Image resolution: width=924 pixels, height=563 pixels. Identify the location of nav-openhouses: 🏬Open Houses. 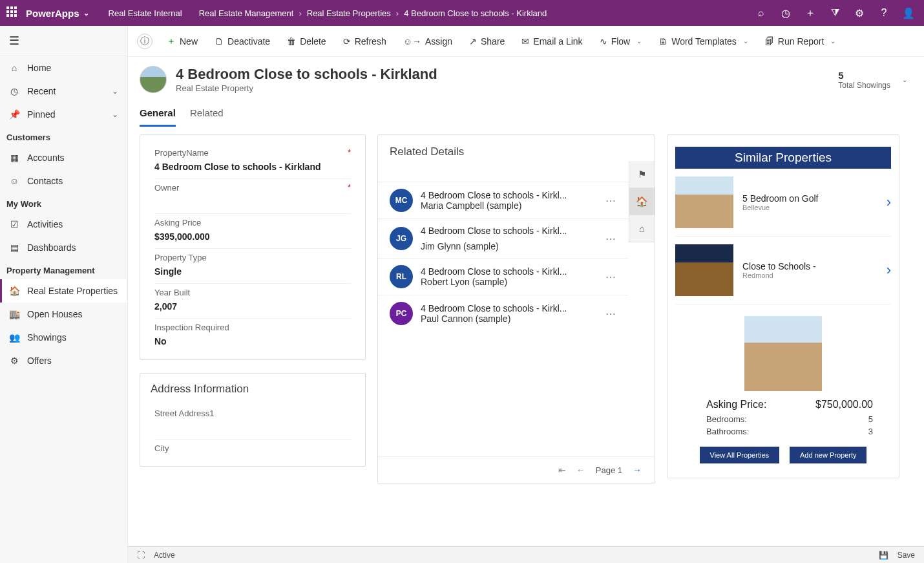
(63, 314).